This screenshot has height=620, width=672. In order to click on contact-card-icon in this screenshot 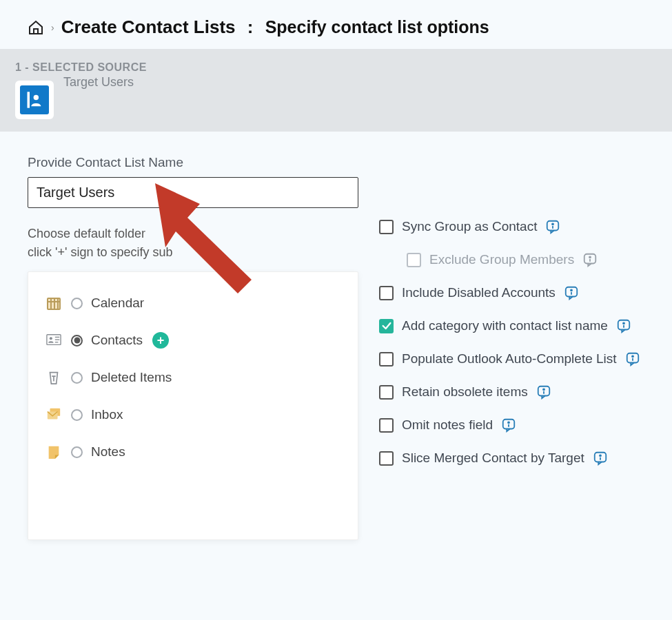, I will do `click(54, 340)`.